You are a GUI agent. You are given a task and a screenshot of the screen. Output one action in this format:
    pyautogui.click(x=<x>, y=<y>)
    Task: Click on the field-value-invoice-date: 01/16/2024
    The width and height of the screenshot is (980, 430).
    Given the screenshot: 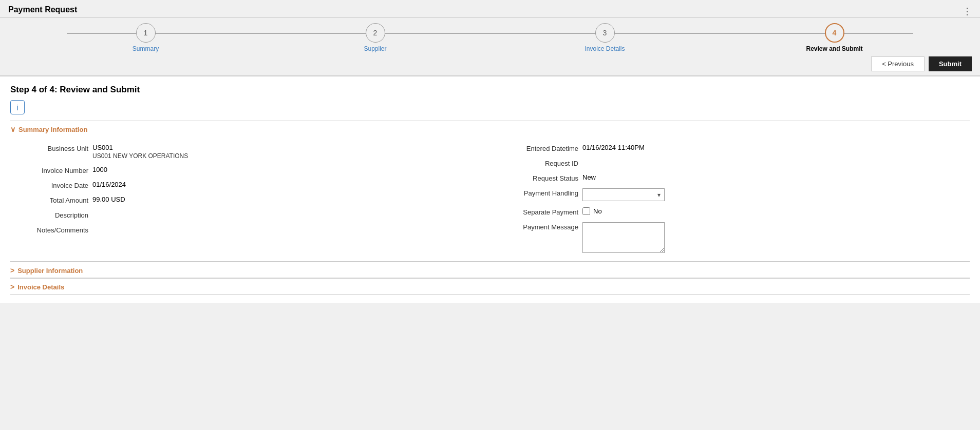 What is the action you would take?
    pyautogui.click(x=109, y=185)
    